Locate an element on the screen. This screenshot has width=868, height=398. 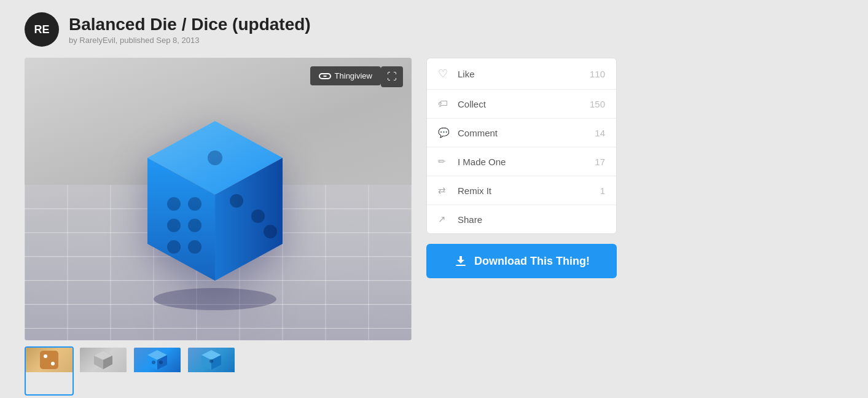
expand-icon: ⛶ is located at coordinates (392, 76).